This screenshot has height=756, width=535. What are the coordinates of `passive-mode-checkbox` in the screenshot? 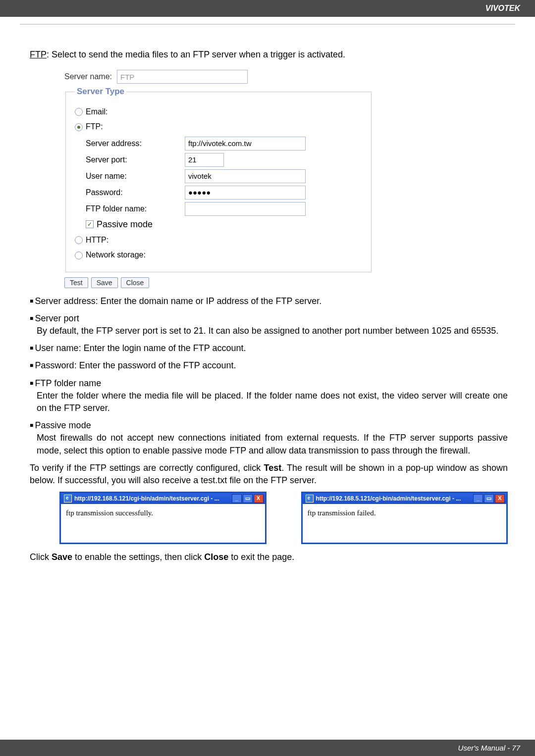 It's located at (90, 224).